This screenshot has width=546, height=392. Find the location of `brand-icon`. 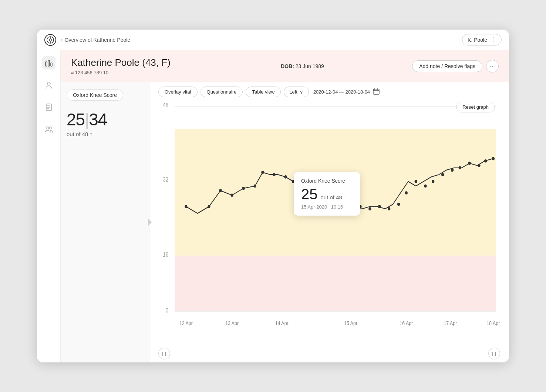

brand-icon is located at coordinates (50, 40).